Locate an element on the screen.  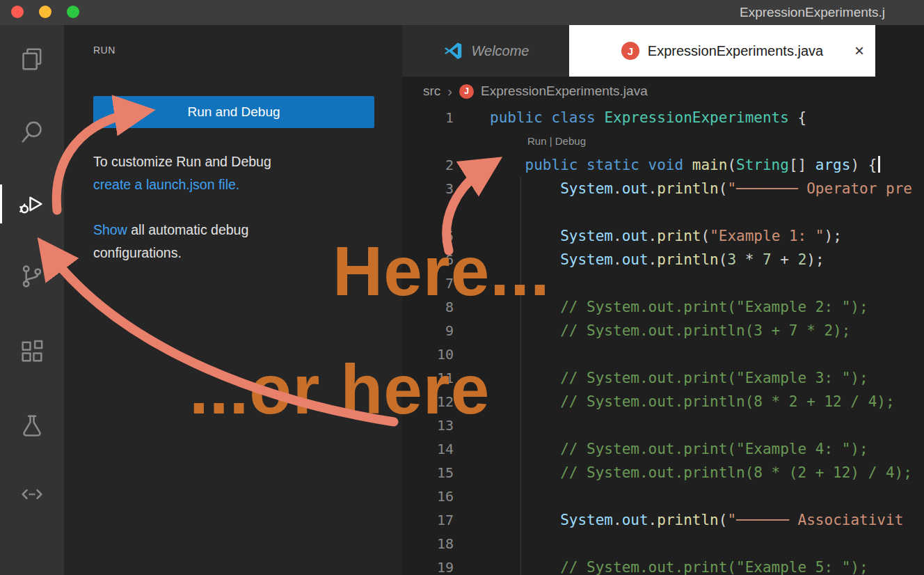
codelens-debug-link: Debug is located at coordinates (571, 141).